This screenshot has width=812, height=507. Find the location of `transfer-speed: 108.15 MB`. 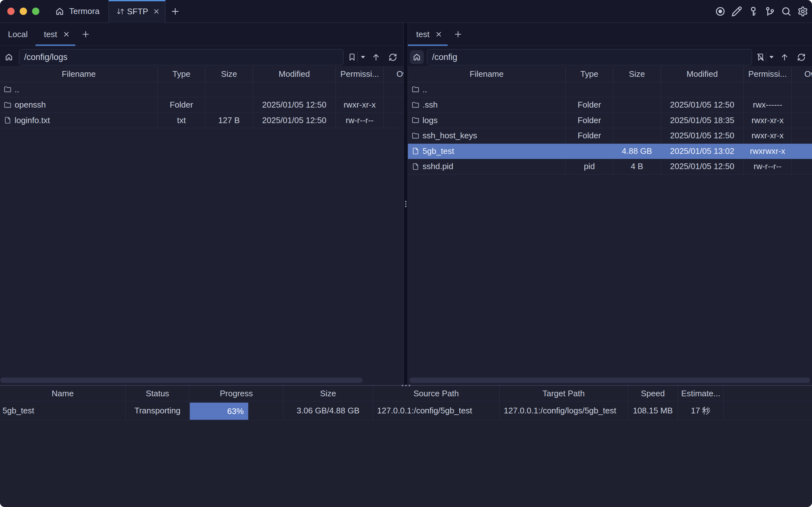

transfer-speed: 108.15 MB is located at coordinates (653, 411).